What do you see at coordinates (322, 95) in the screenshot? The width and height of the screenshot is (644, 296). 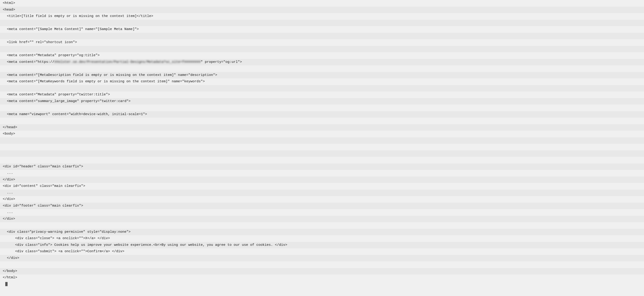 I see `code-line: <meta content="Metadata" property="twitt…` at bounding box center [322, 95].